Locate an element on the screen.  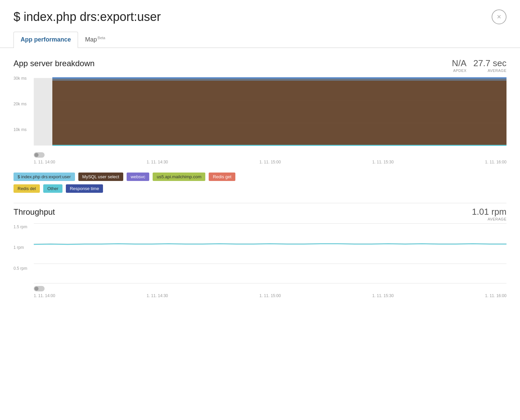
throughput-avg-label: AVERAGE is located at coordinates (489, 219).